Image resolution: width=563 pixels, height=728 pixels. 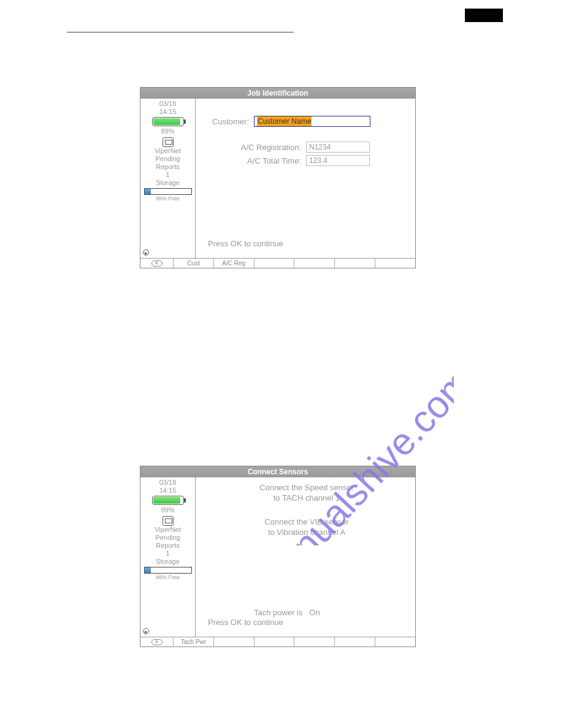 I want to click on speed-line-1: Connect the Speed sensor, so click(x=307, y=488).